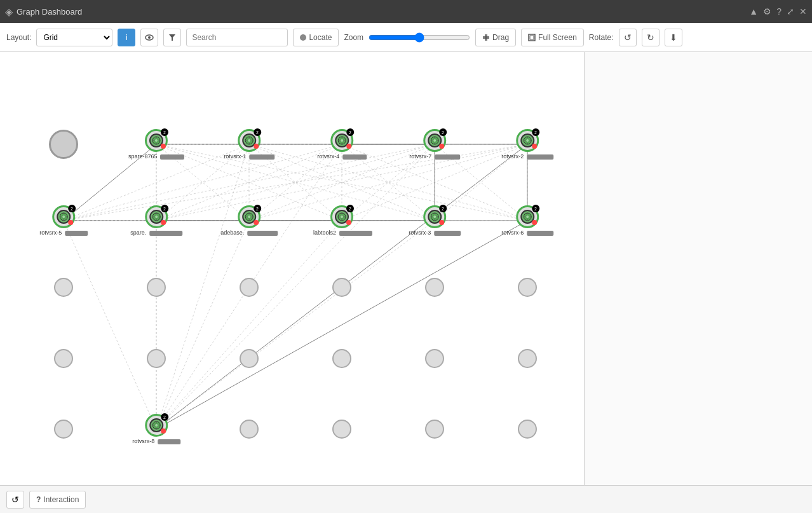  Describe the element at coordinates (768, 11) in the screenshot. I see `settings-btn: ⚙` at that location.